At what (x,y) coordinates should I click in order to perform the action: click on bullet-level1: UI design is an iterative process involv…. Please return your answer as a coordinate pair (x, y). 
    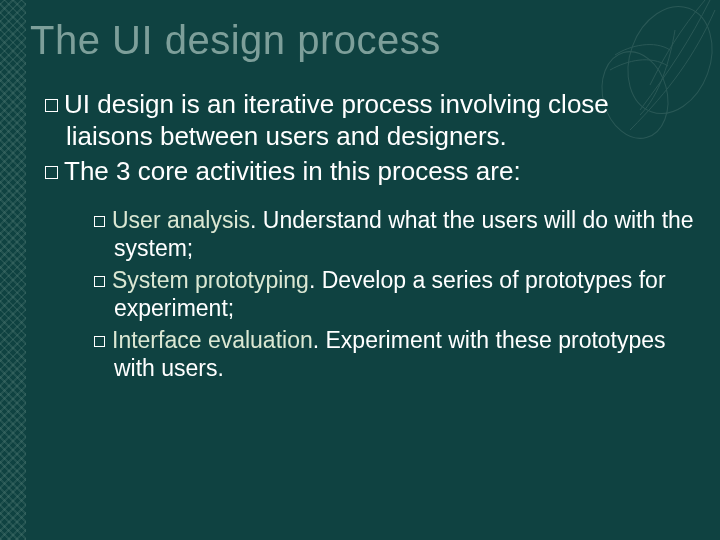
    Looking at the image, I should click on (365, 120).